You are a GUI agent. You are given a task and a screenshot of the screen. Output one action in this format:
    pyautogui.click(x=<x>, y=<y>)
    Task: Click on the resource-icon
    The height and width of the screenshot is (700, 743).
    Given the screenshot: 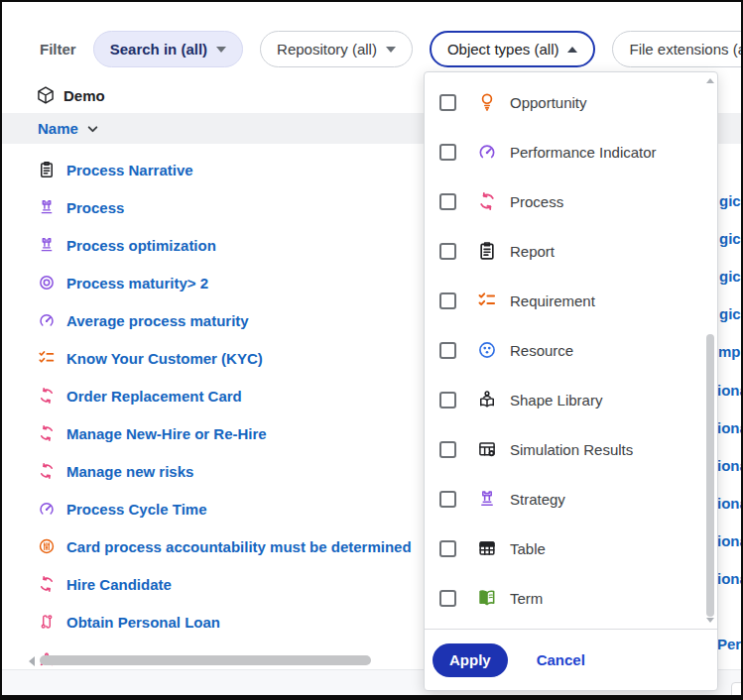 What is the action you would take?
    pyautogui.click(x=487, y=350)
    